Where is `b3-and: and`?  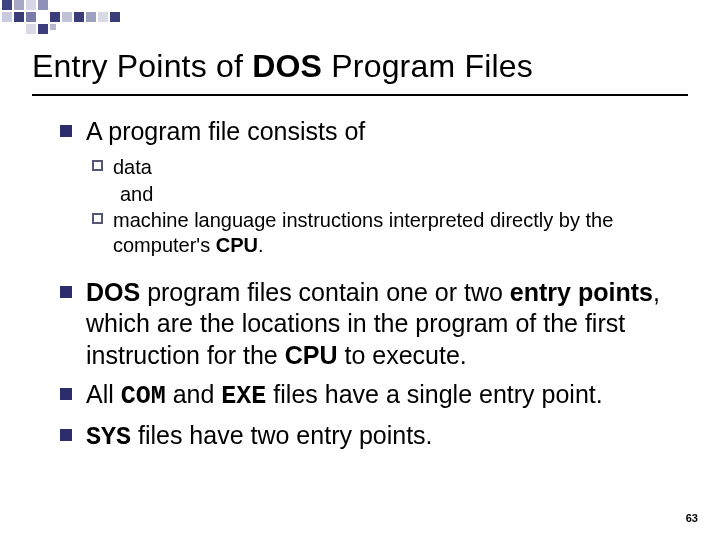 b3-and: and is located at coordinates (194, 394).